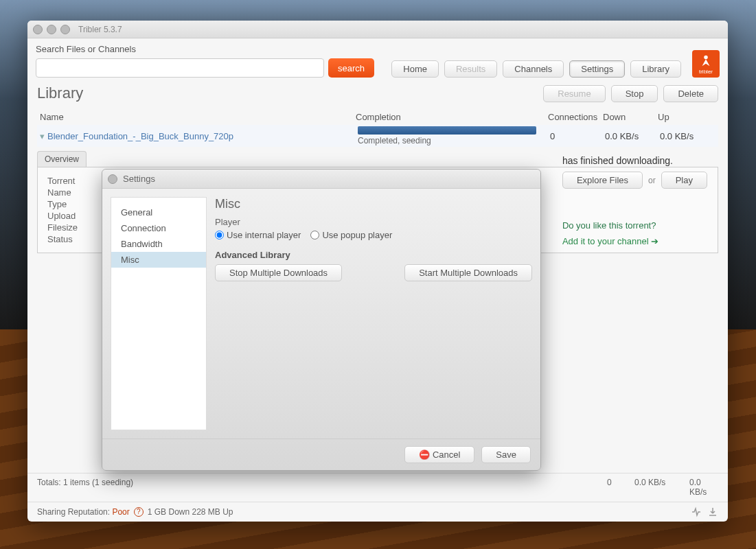 The width and height of the screenshot is (756, 549). What do you see at coordinates (691, 93) in the screenshot?
I see `delete-button: Delete` at bounding box center [691, 93].